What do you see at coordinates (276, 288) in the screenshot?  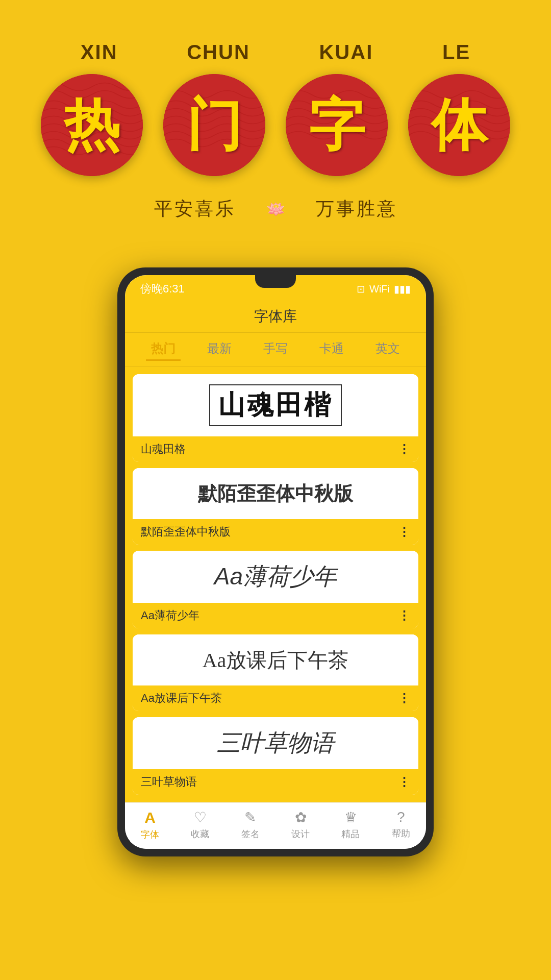 I see `status-bar: 傍晚6:31 ⊡ WiFi ▮▮▮` at bounding box center [276, 288].